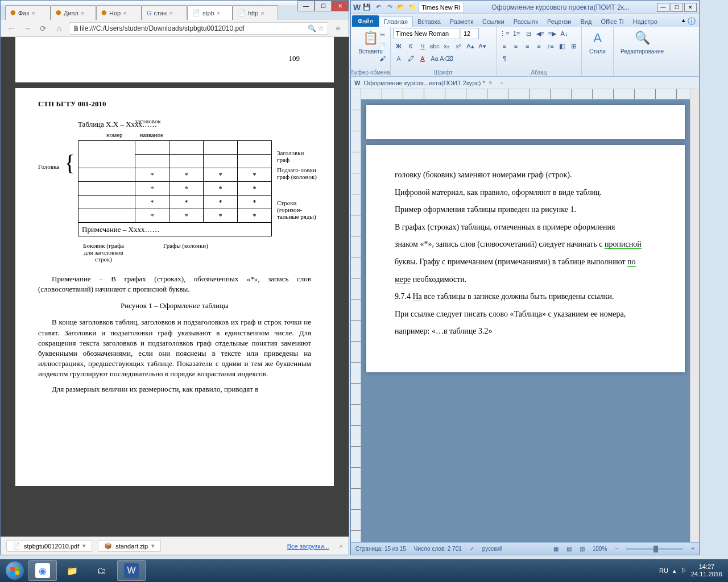  What do you see at coordinates (411, 59) in the screenshot?
I see `highlight-button: 🖍` at bounding box center [411, 59].